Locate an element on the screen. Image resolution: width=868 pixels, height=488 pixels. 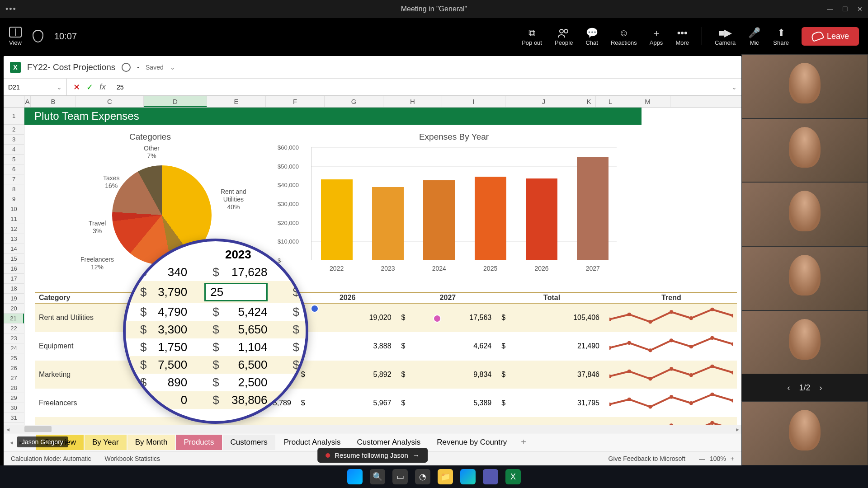
col-I: I is located at coordinates (474, 101).